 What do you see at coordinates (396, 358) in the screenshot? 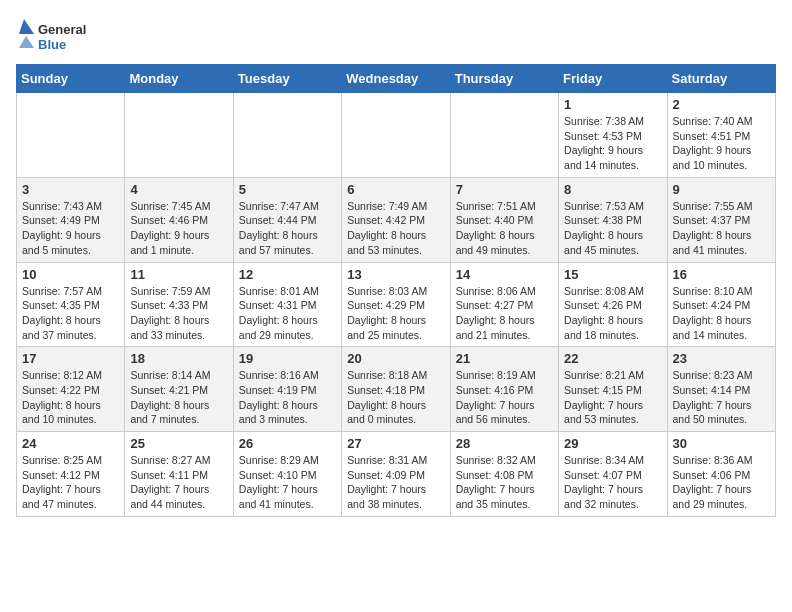
I see `day-number: 20` at bounding box center [396, 358].